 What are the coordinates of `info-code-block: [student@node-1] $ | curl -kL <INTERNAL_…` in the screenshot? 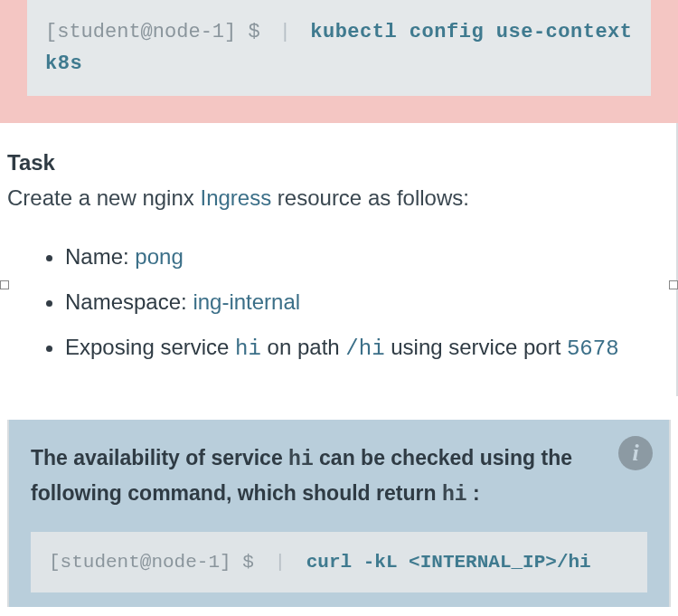 It's located at (339, 563).